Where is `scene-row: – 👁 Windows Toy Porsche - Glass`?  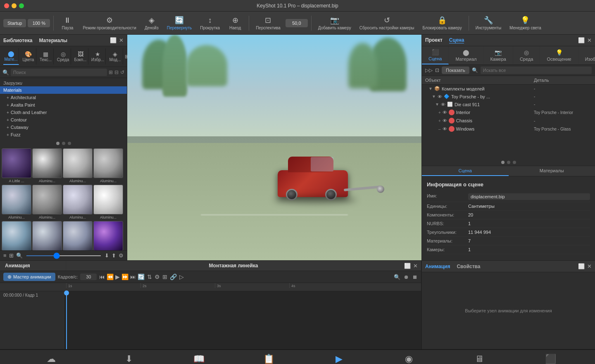 scene-row: – 👁 Windows Toy Porsche - Glass is located at coordinates (508, 129).